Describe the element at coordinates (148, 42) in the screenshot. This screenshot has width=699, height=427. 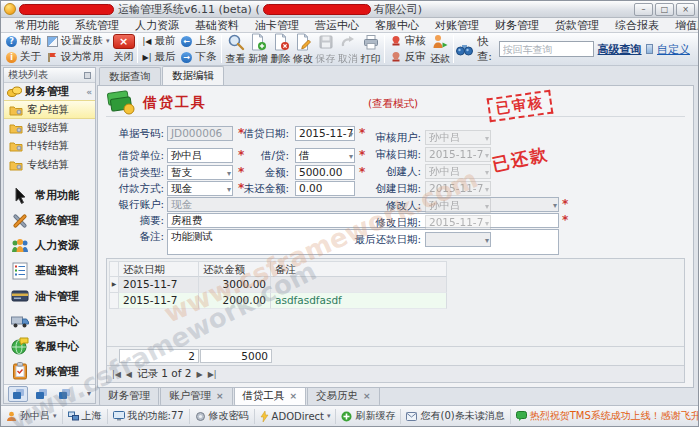
I see `first-icon: |◀` at that location.